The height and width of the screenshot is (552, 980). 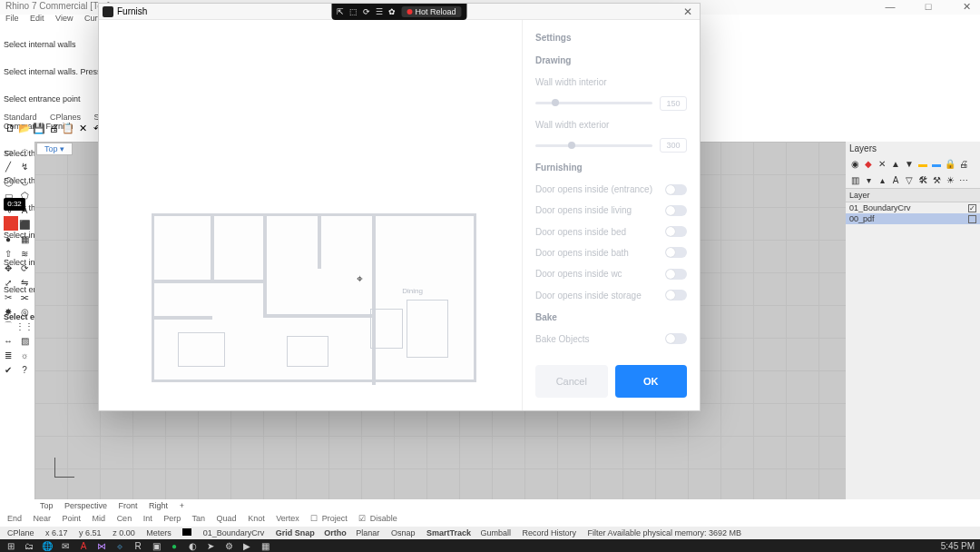 I want to click on sw3-toggle, so click(x=676, y=232).